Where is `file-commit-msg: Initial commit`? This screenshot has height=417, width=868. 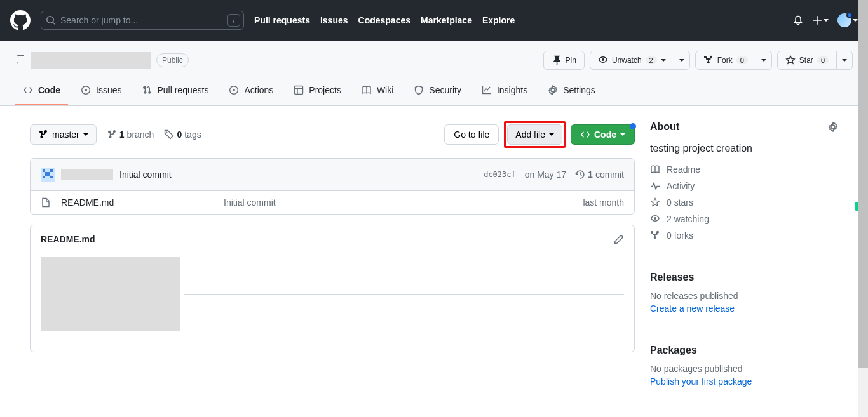
file-commit-msg: Initial commit is located at coordinates (398, 202).